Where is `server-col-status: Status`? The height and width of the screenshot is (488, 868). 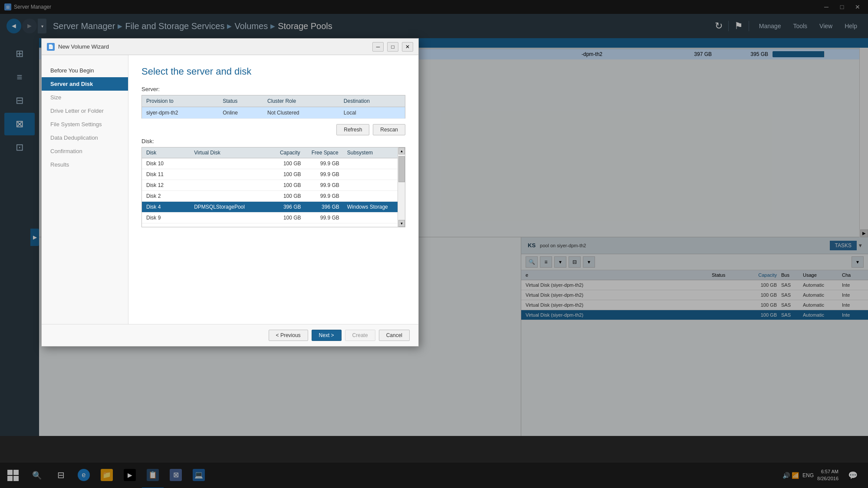 server-col-status: Status is located at coordinates (240, 102).